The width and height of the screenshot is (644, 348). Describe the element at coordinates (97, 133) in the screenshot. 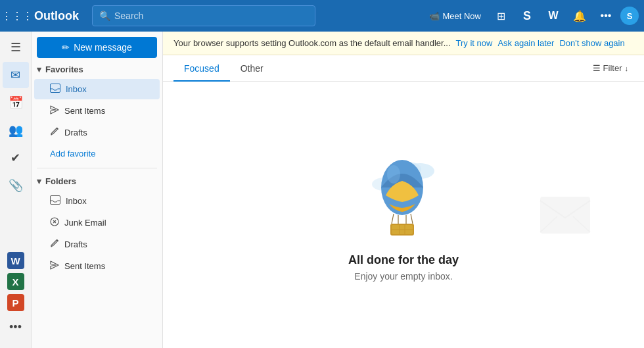

I see `nav-item-drafts-fav: Drafts` at that location.